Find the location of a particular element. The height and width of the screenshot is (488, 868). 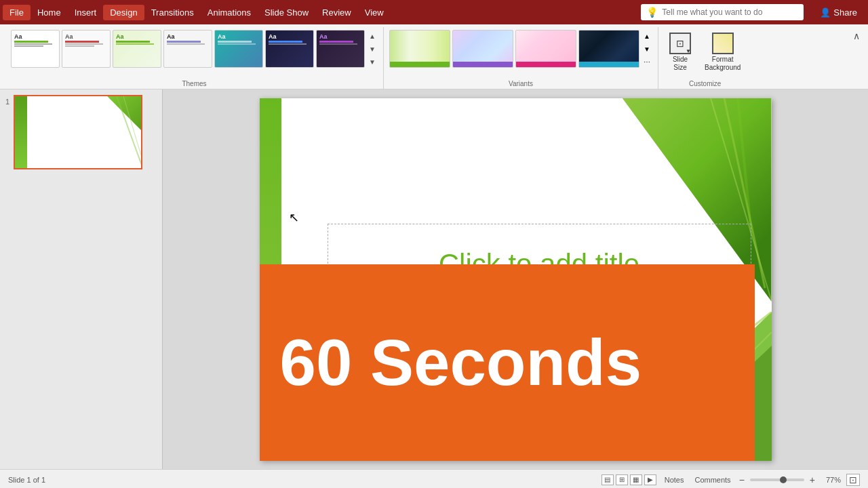

thumb-decoration-svg is located at coordinates (78, 132).